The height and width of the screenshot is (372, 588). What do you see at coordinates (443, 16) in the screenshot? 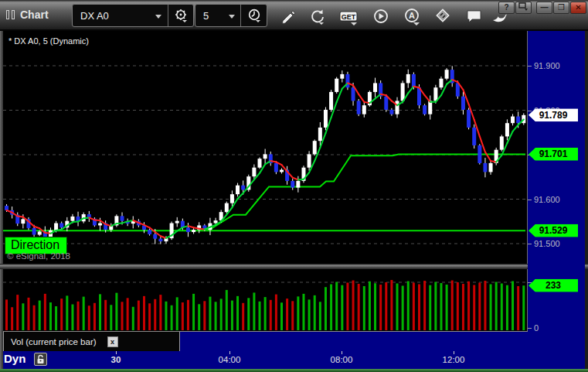
I see `hotlist-button` at bounding box center [443, 16].